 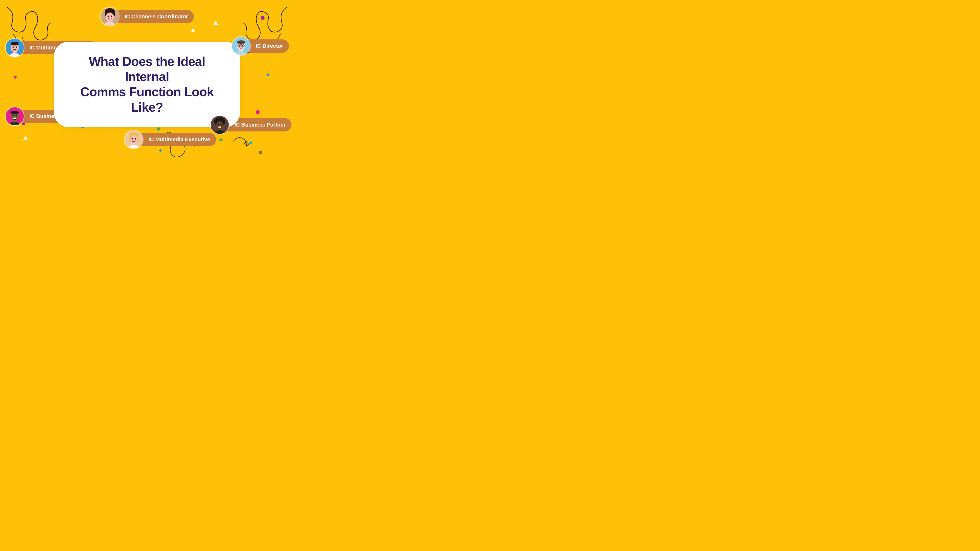 What do you see at coordinates (147, 100) in the screenshot?
I see `headline-line2: Comms Function Look Like?` at bounding box center [147, 100].